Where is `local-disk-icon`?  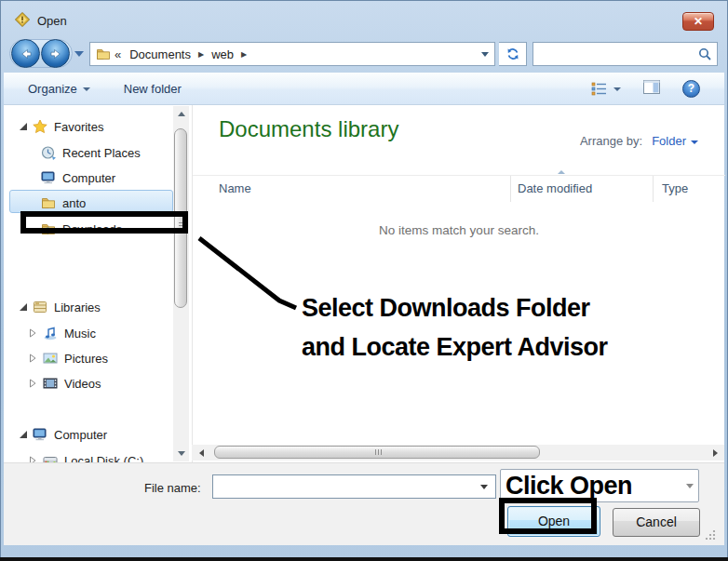
local-disk-icon is located at coordinates (50, 458).